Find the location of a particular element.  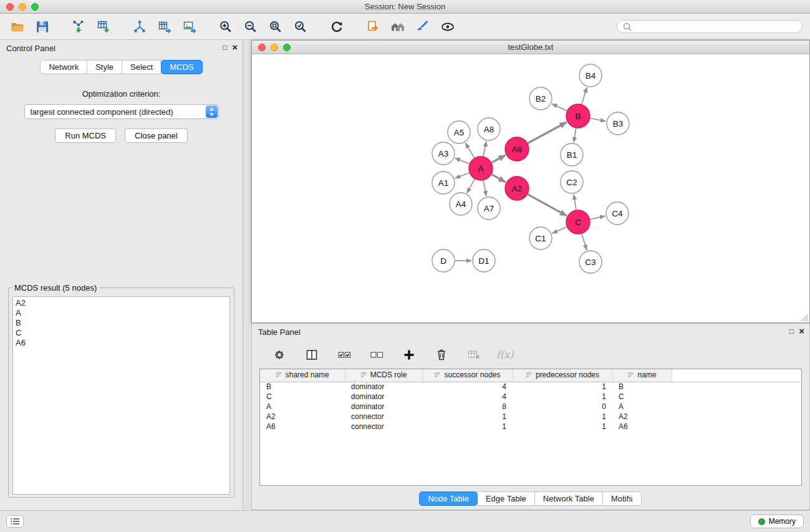

resize-grip-icon is located at coordinates (804, 318).